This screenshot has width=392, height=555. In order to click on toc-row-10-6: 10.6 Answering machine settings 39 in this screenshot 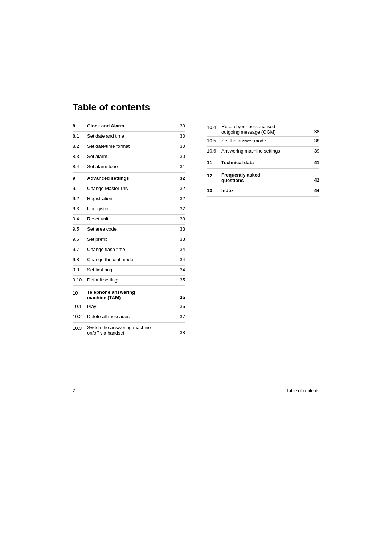, I will do `click(263, 152)`.